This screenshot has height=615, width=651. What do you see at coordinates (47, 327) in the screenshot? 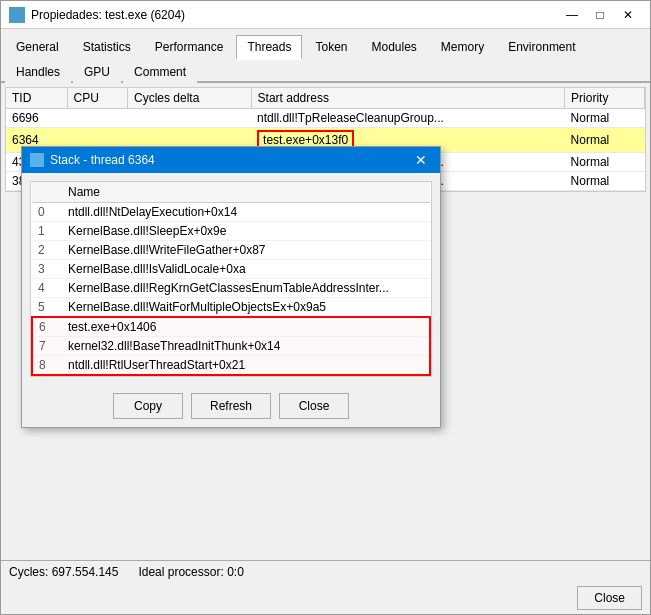
I see `stack-index: 6` at bounding box center [47, 327].